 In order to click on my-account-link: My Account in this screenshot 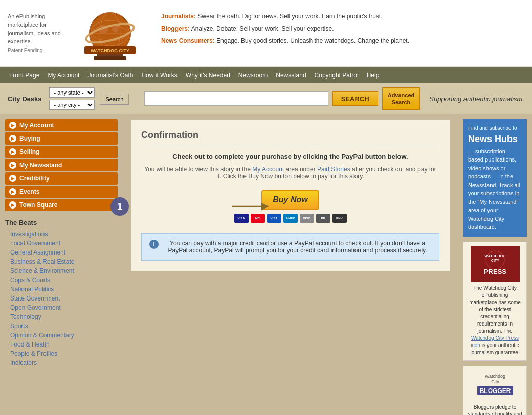, I will do `click(268, 169)`.